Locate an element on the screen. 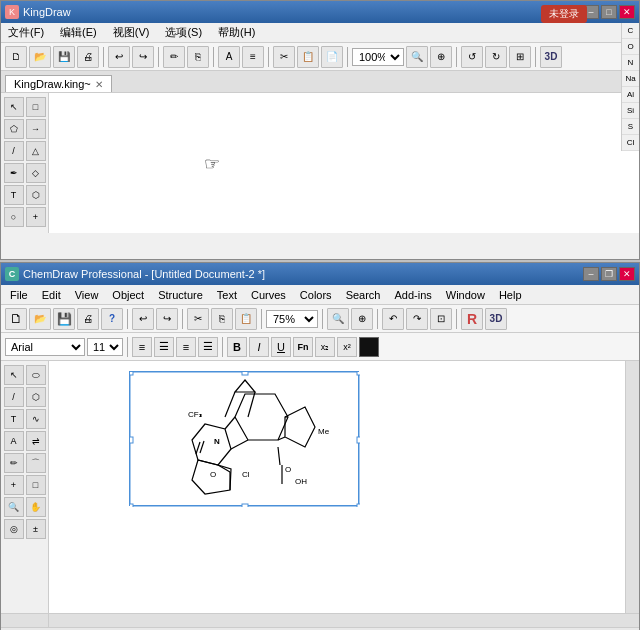 This screenshot has height=630, width=640. chem-plus2-tool: + is located at coordinates (14, 485).